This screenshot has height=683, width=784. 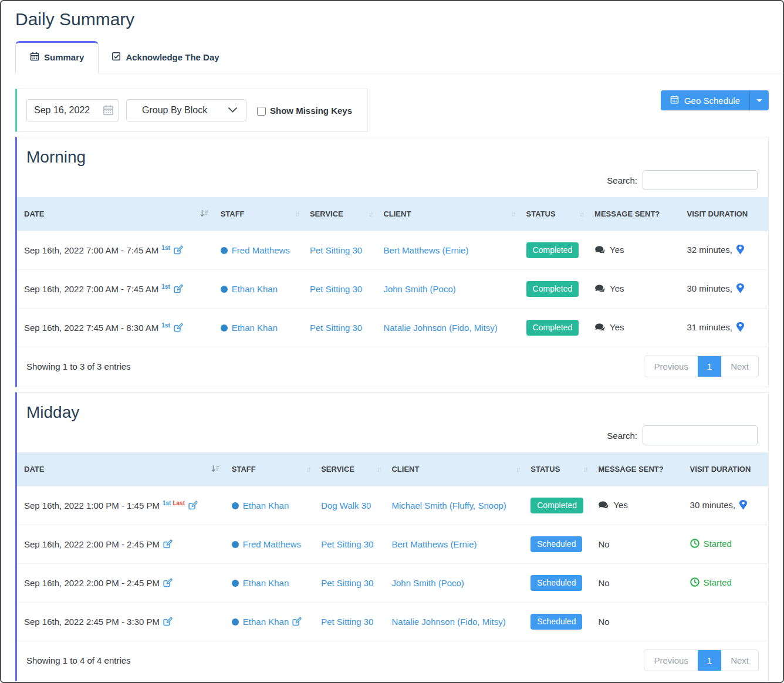 What do you see at coordinates (759, 100) in the screenshot?
I see `geo-schedule-dropdown-toggle` at bounding box center [759, 100].